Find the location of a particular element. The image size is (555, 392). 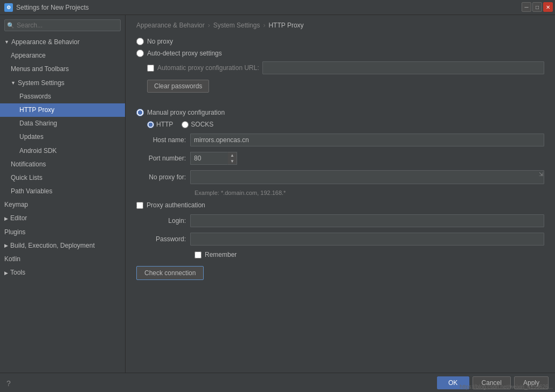

breadcrumb-sep-2: › is located at coordinates (264, 25).